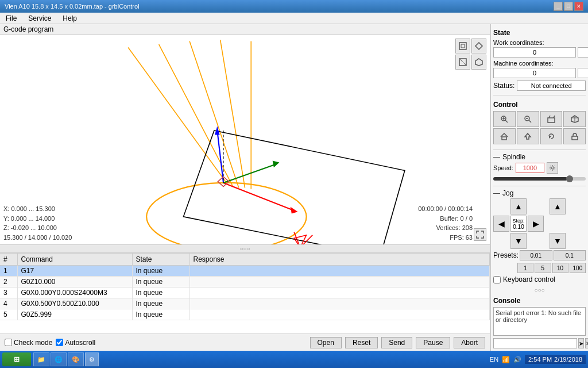  Describe the element at coordinates (59, 360) in the screenshot. I see `chrome-icon: 🌐` at that location.